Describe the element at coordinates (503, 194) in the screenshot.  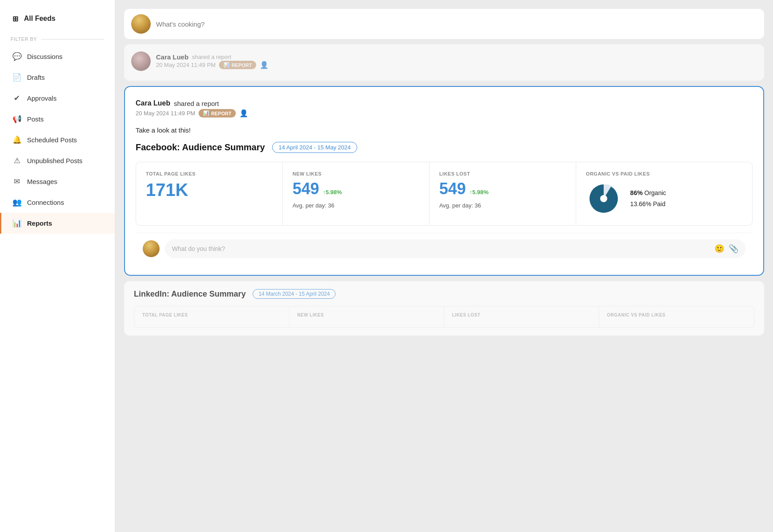
I see `stat-likes-lost: LIKES LOST 549 ↑5.98% Avg. per day: 36` at that location.